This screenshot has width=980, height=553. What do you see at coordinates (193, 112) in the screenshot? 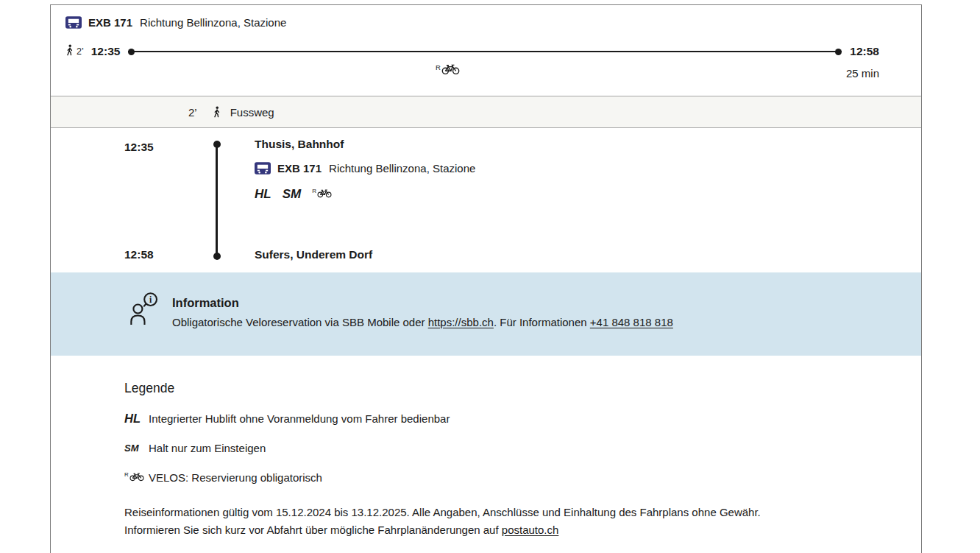
I see `transfer-duration: 2’` at bounding box center [193, 112].